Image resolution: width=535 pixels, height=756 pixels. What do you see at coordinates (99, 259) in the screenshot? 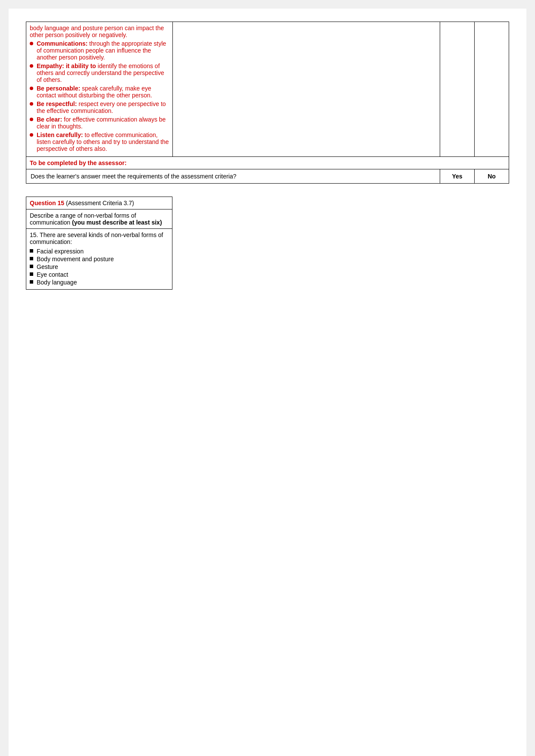
I see `question-answer: 15. There are several kinds of non-verba…` at bounding box center [99, 259].